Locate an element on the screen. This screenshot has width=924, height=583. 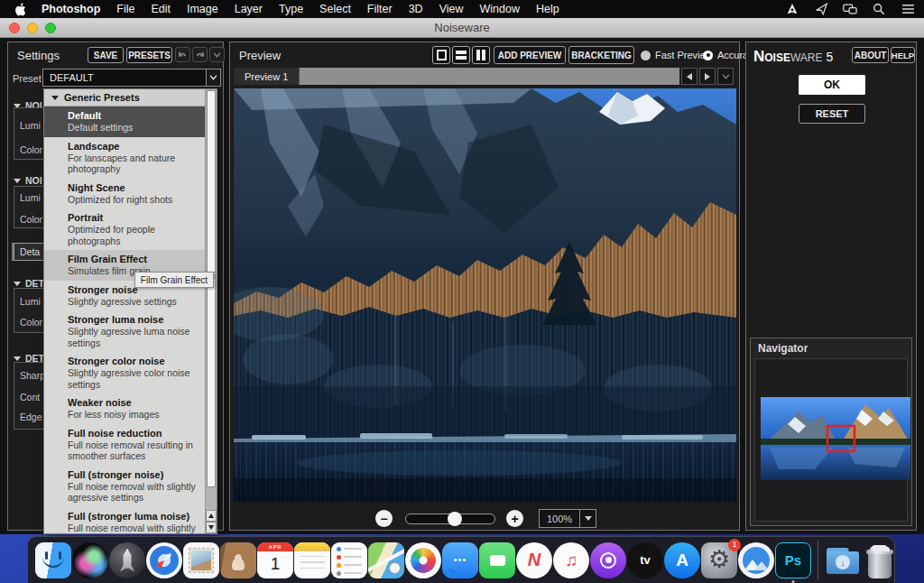
window-title: Noiseware is located at coordinates (462, 27).